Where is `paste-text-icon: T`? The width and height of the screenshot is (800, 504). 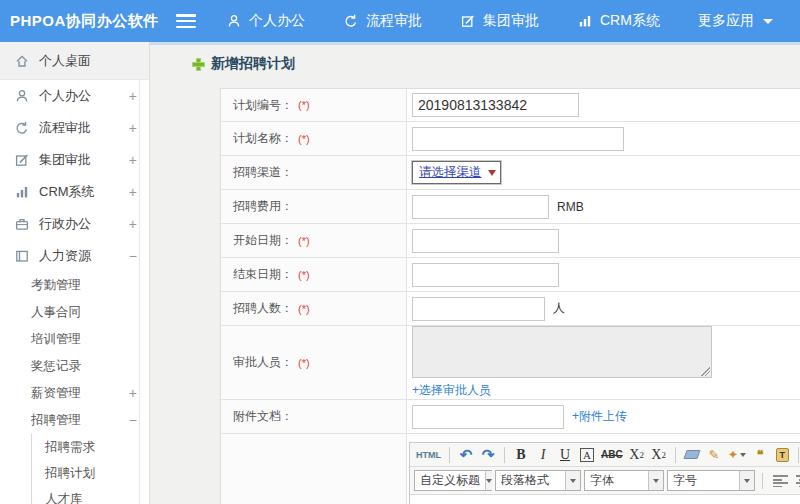 paste-text-icon: T is located at coordinates (782, 455).